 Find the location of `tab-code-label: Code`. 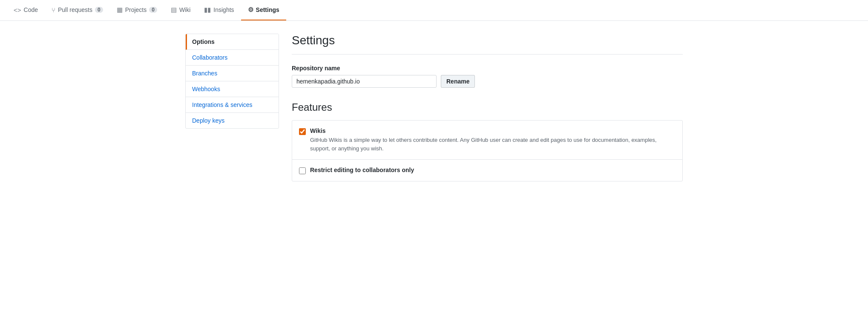

tab-code-label: Code is located at coordinates (31, 10).